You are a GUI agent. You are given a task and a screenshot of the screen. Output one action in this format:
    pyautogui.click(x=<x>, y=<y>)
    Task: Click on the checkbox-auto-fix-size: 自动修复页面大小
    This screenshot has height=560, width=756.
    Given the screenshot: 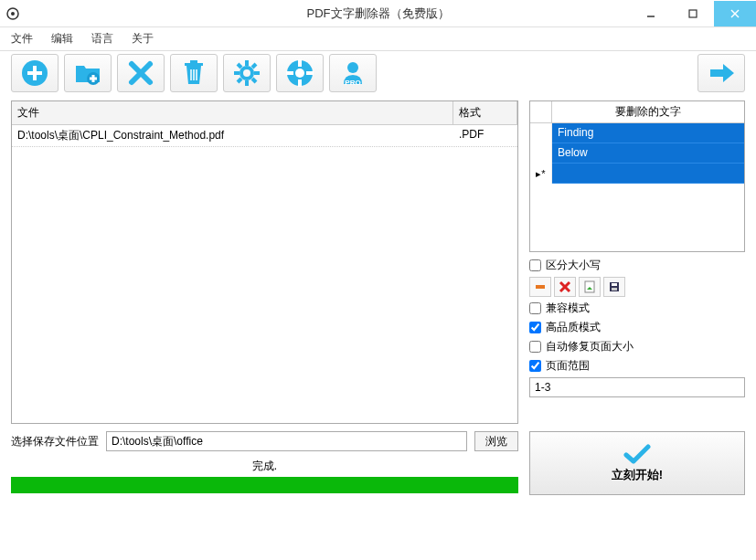 What is the action you would take?
    pyautogui.click(x=637, y=347)
    